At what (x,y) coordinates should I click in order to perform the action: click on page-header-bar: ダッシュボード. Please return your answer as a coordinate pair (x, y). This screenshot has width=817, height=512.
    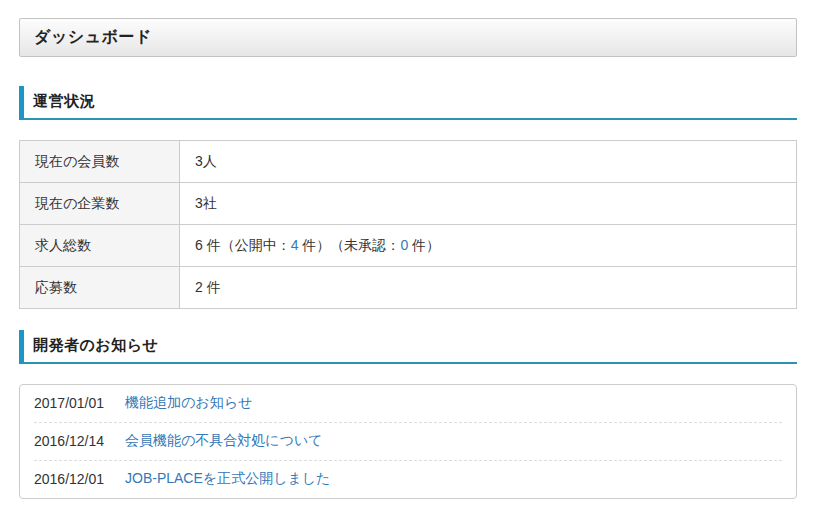
    Looking at the image, I should click on (408, 38).